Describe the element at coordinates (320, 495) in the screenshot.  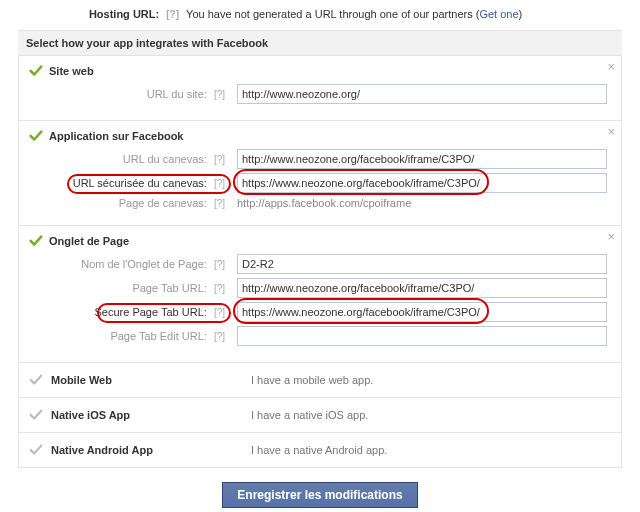
I see `save-button: Enregistrer les modifications` at that location.